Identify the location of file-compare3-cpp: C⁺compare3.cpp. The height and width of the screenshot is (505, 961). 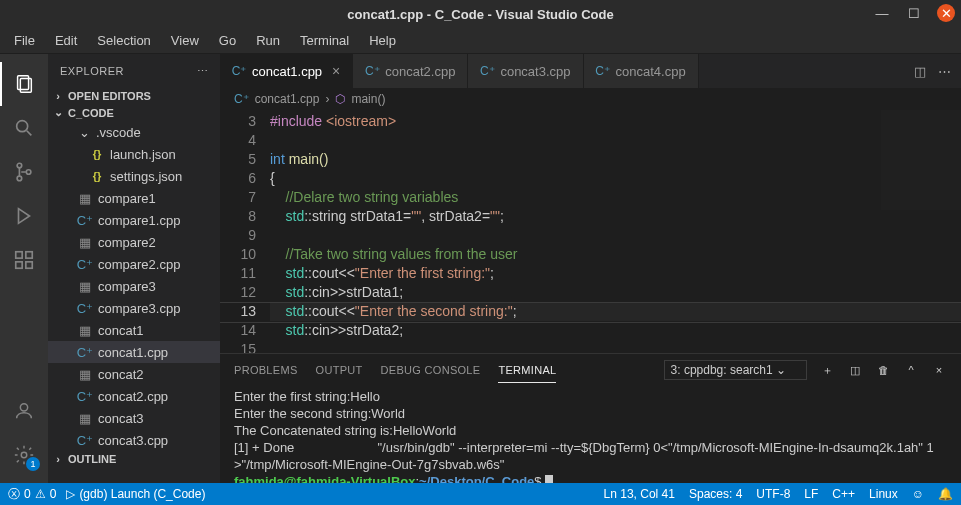
(134, 308).